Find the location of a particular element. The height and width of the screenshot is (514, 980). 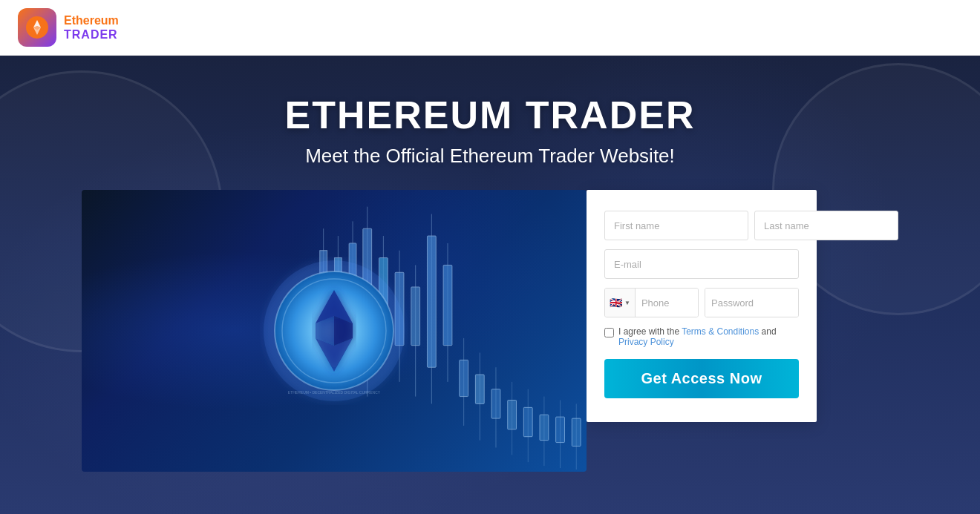

eth-logo-svg is located at coordinates (37, 27).